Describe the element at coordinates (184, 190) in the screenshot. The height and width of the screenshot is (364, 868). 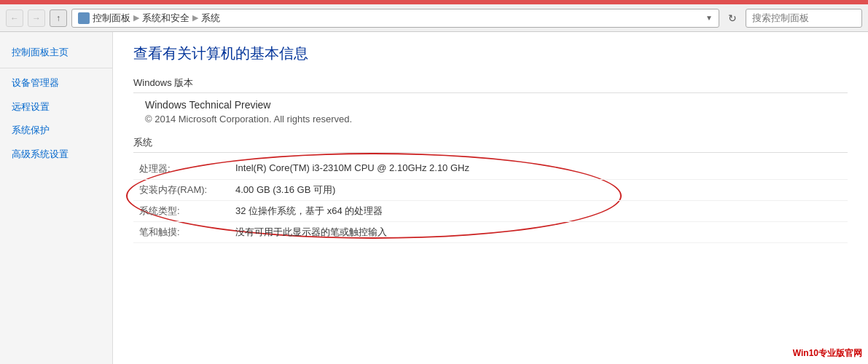
I see `row-label-ram: 安装内存(RAM):` at that location.